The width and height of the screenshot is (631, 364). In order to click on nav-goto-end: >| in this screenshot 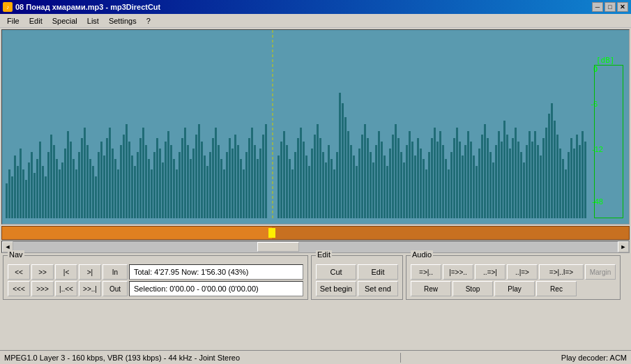, I will do `click(90, 272)`.